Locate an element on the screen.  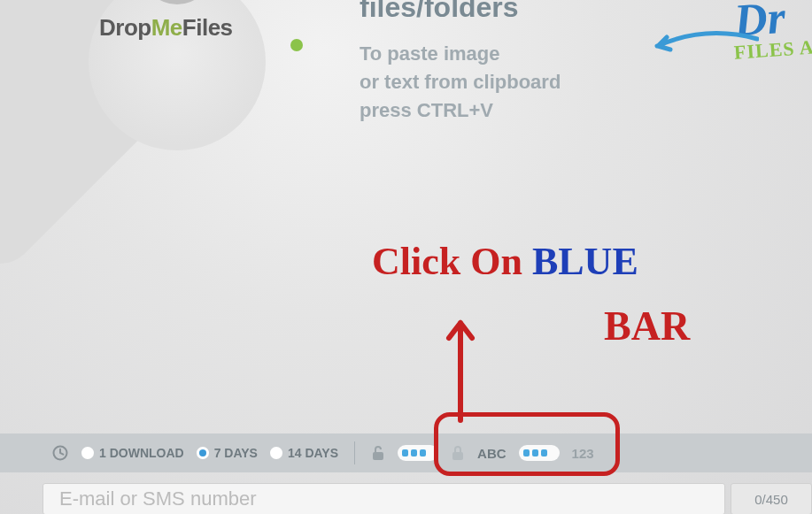
annotation-clickon: Click On is located at coordinates (447, 262).